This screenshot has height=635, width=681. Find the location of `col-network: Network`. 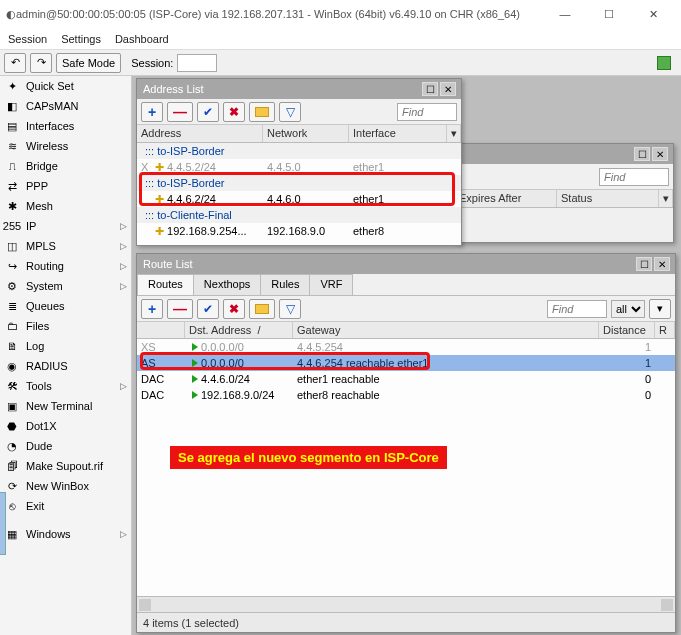

col-network: Network is located at coordinates (306, 134).